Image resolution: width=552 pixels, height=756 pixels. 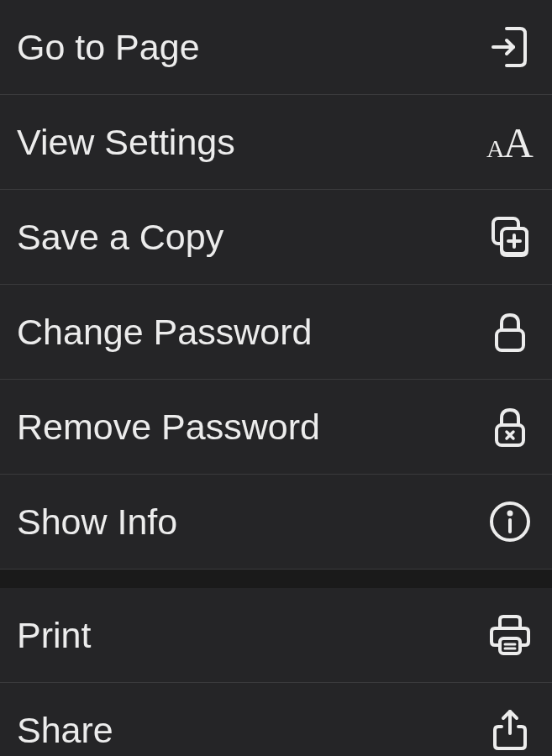 I want to click on text-size-icon: AA, so click(x=510, y=142).